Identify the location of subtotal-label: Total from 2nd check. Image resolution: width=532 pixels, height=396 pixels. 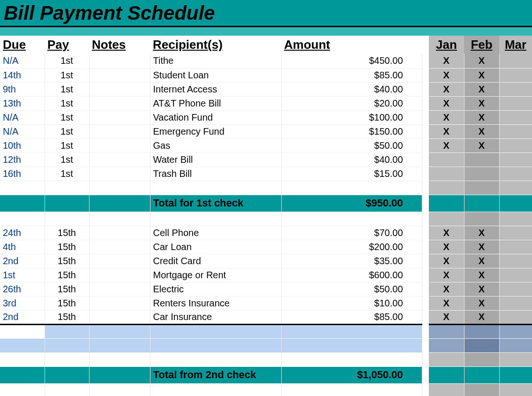
(216, 375).